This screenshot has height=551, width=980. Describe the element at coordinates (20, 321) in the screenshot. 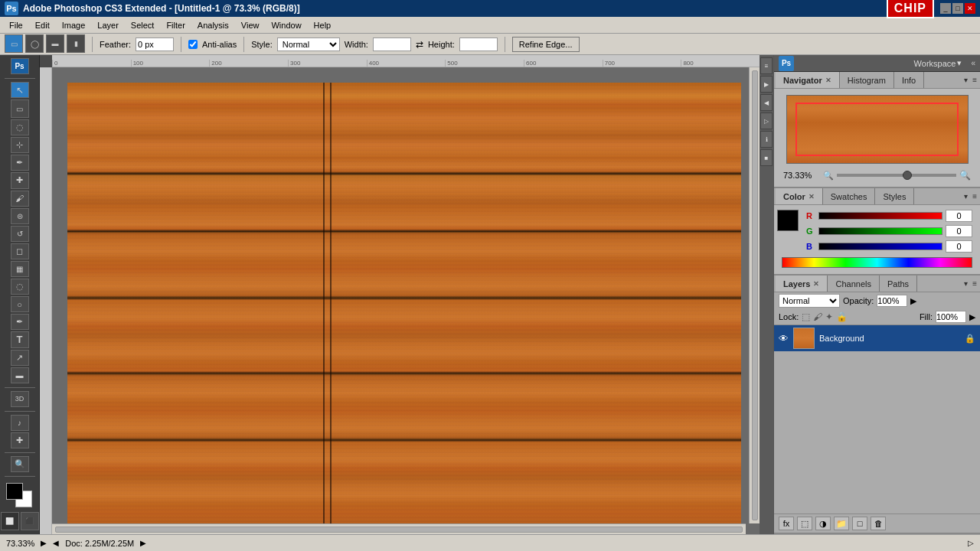

I see `pen-tool: ✒` at that location.